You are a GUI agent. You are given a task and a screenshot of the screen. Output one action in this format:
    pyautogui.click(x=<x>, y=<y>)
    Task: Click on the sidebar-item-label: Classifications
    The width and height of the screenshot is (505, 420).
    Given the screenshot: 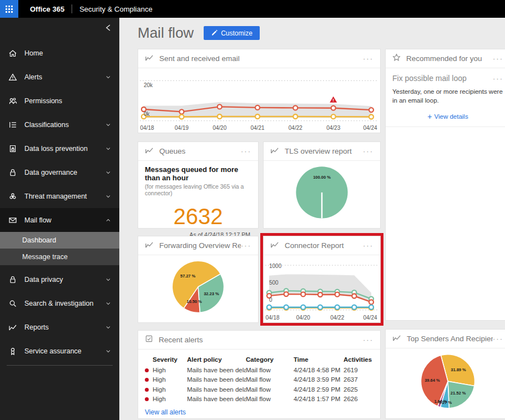 What is the action you would take?
    pyautogui.click(x=47, y=125)
    